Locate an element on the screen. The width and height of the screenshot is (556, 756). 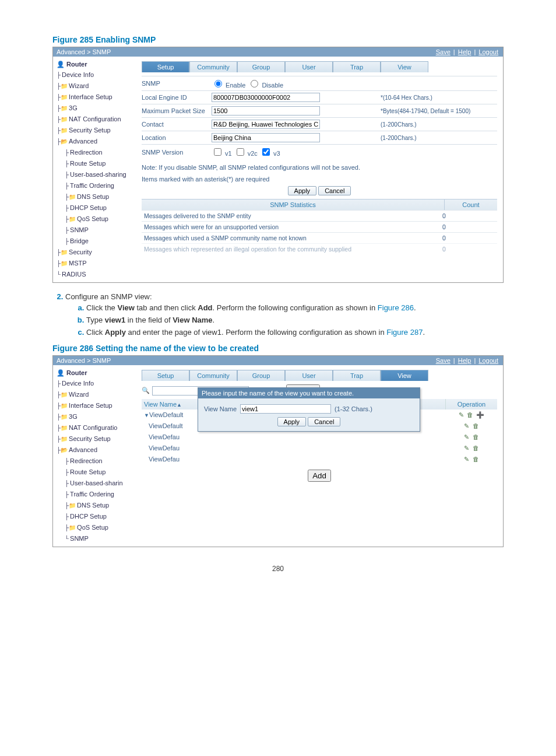
nav-security: ├📁Security is located at coordinates (97, 252).